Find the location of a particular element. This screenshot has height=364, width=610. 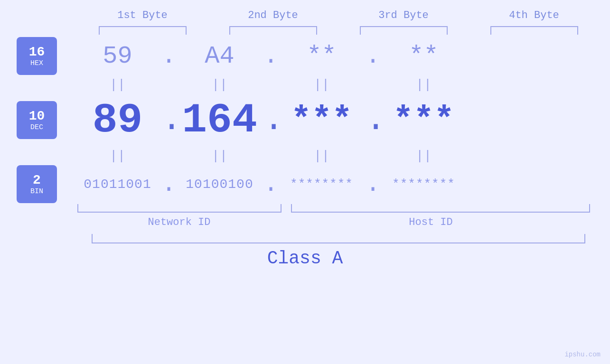

dec-label-spacer: 10 DEC is located at coordinates (37, 120).